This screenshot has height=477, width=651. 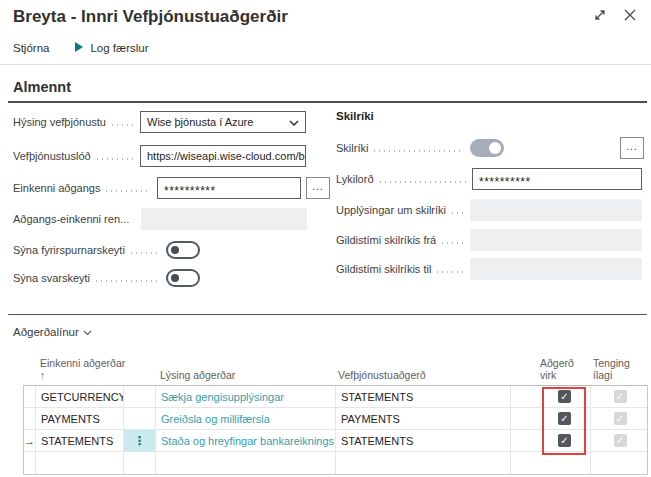 What do you see at coordinates (119, 48) in the screenshot?
I see `menu-item-label: Log færslur` at bounding box center [119, 48].